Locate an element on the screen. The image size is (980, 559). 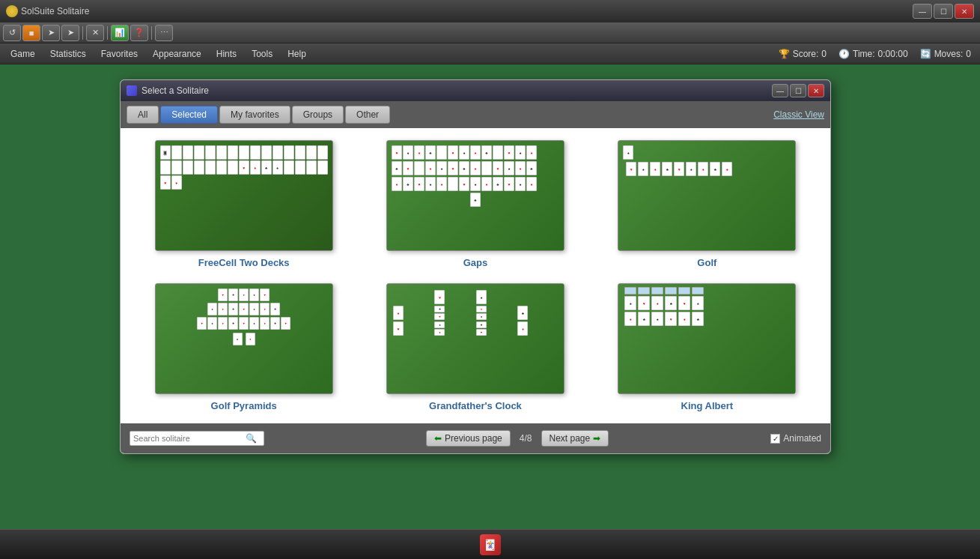
menu-help: Help is located at coordinates (296, 54).